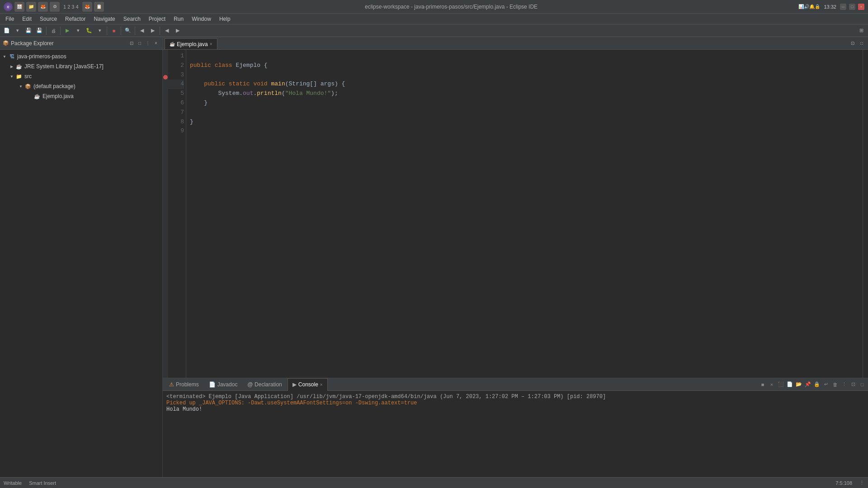 The height and width of the screenshot is (488, 868). Describe the element at coordinates (99, 7) in the screenshot. I see `taskbar-icon-6: 📋` at that location.